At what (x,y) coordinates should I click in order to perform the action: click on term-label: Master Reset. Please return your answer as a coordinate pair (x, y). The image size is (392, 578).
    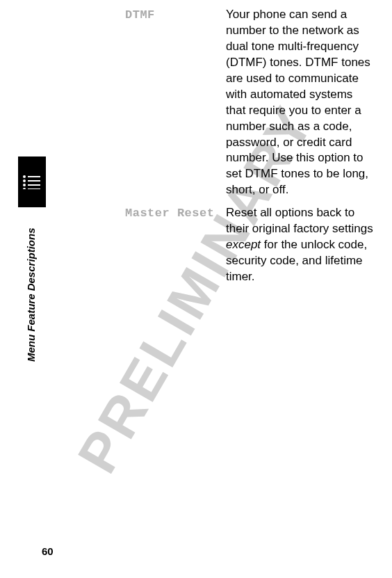
    Looking at the image, I should click on (175, 245).